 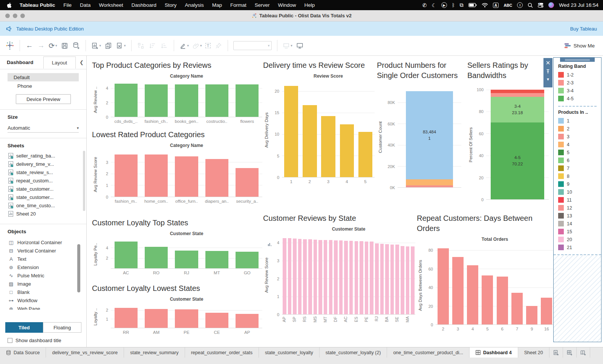 I want to click on device-preview-button: Device Preview, so click(x=43, y=99).